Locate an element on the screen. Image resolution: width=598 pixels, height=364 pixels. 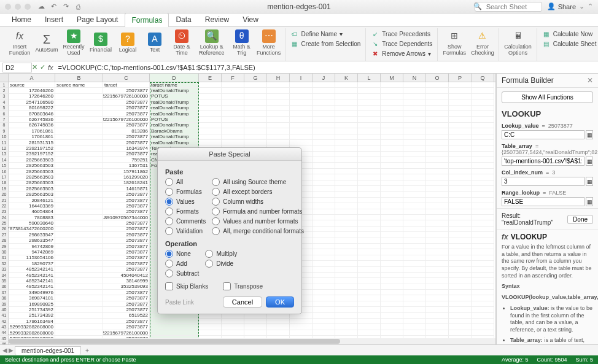
col-header: J is located at coordinates (324, 77).